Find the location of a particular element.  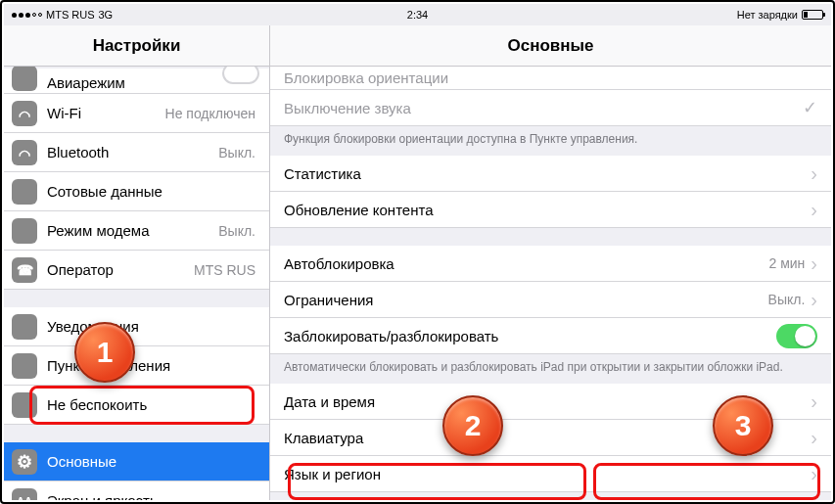

phone-icon is located at coordinates (24, 270).